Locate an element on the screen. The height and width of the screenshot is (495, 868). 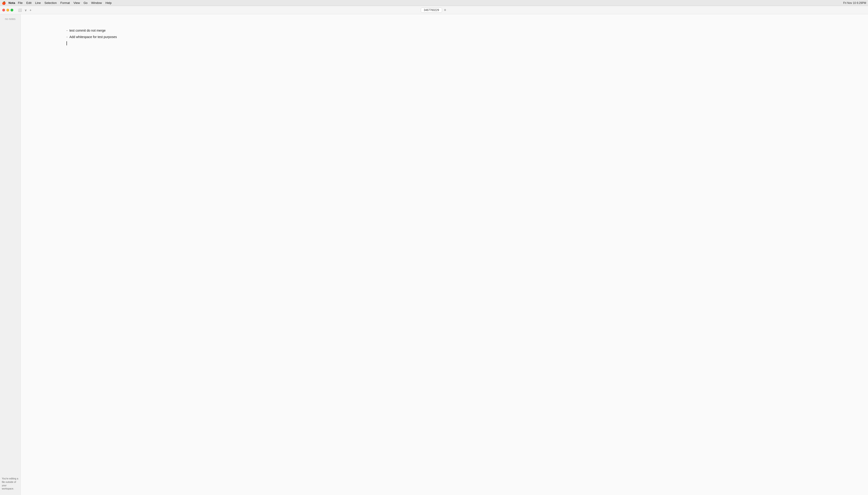
cursor-line is located at coordinates (444, 43).